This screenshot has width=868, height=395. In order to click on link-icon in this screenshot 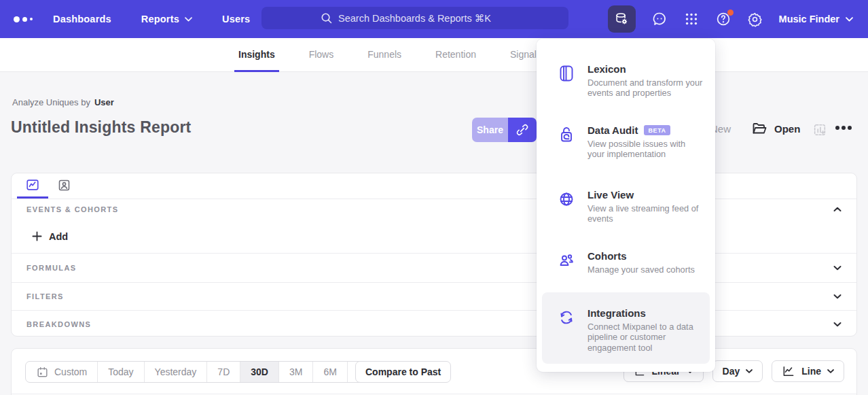, I will do `click(522, 130)`.